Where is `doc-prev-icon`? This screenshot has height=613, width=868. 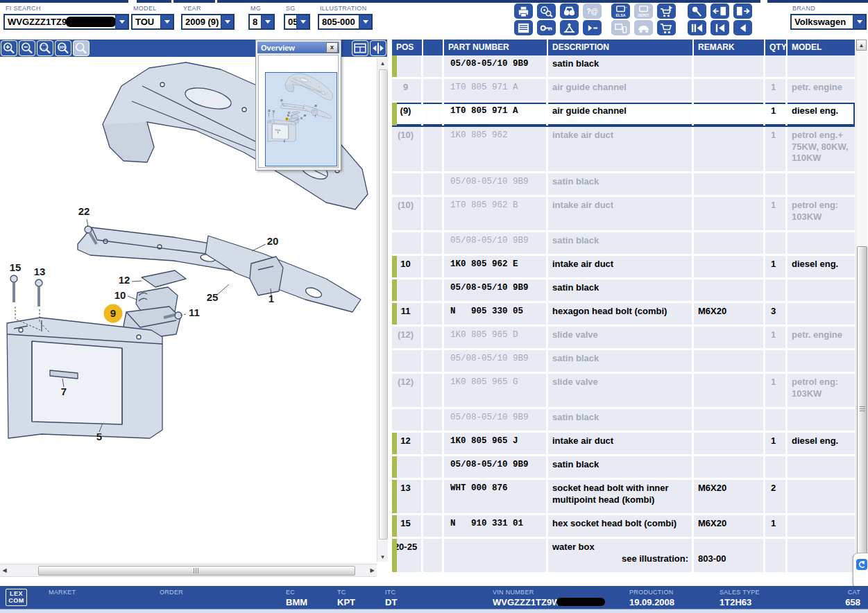
doc-prev-icon is located at coordinates (720, 11).